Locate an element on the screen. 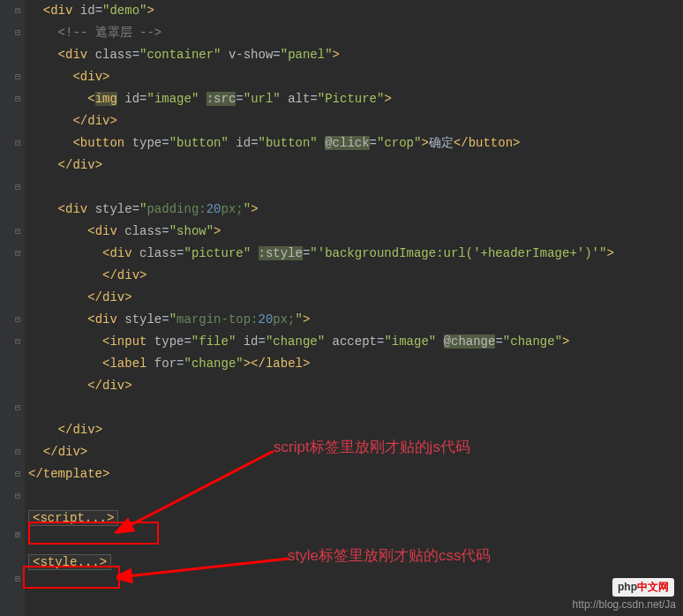 Image resolution: width=683 pixels, height=616 pixels. code-line: <div class="container" v-show="panel"> is located at coordinates (355, 55).